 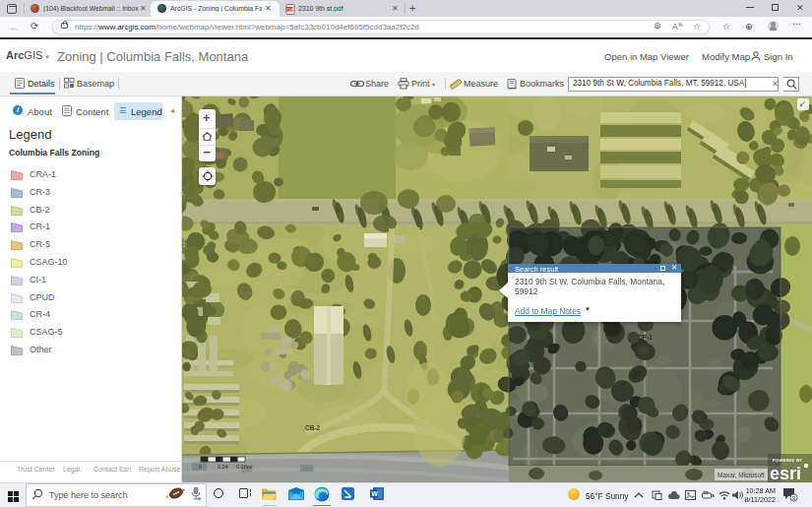 What do you see at coordinates (741, 475) in the screenshot?
I see `svg-text: Maxar, Microsoft` at bounding box center [741, 475].